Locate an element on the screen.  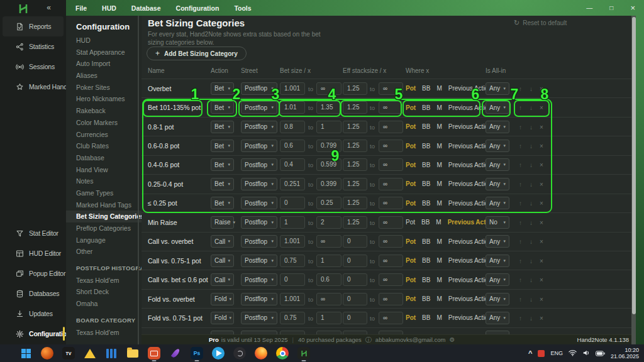
config-nav-scrollbar is located at coordinates (138, 180).